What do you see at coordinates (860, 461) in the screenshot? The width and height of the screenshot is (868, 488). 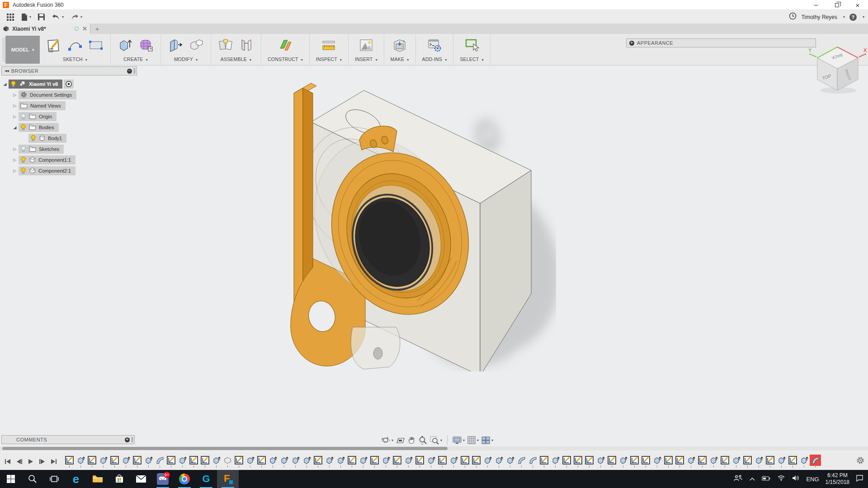 I see `timeline-settings-gear-icon` at bounding box center [860, 461].